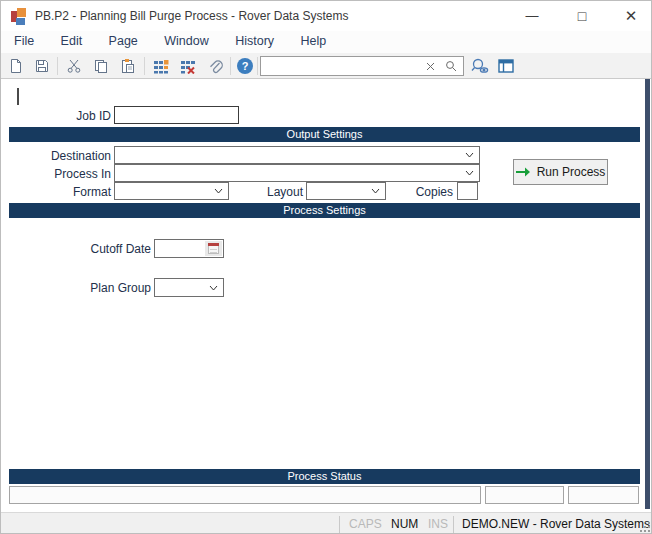  What do you see at coordinates (101, 66) in the screenshot?
I see `copy-icon` at bounding box center [101, 66].